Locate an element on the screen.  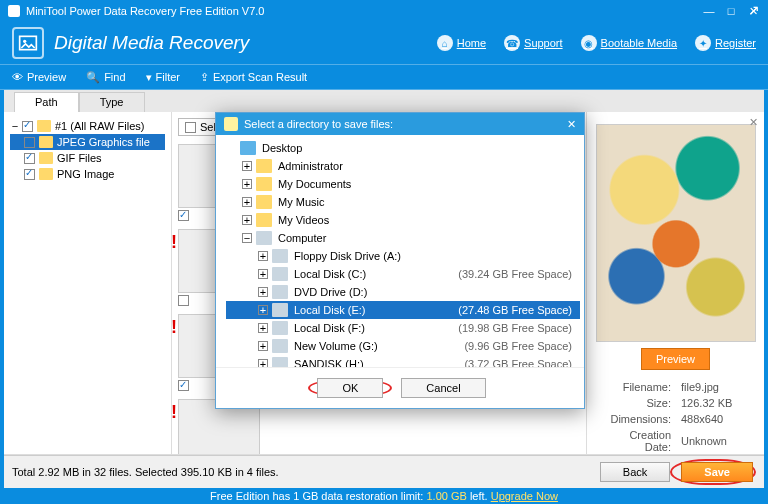
preview-button-panel: Preview is located at coordinates (676, 359).